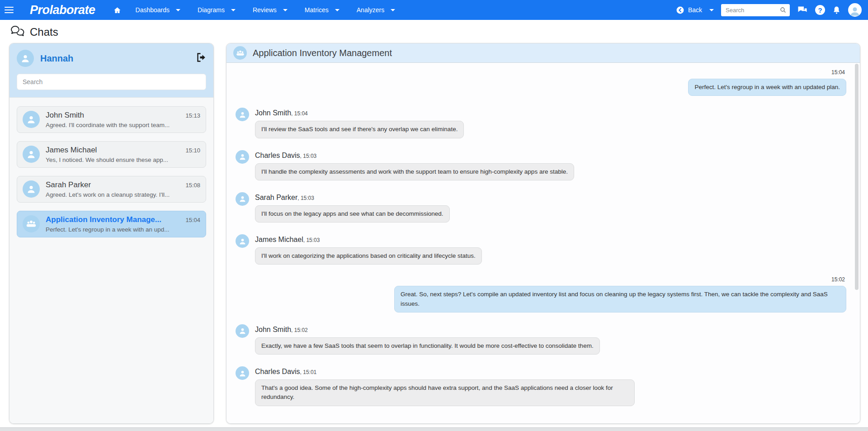 The image size is (868, 431). What do you see at coordinates (111, 119) in the screenshot?
I see `chat-list-item: John Smith 15:13 Agreed. I'll coordinate…` at bounding box center [111, 119].